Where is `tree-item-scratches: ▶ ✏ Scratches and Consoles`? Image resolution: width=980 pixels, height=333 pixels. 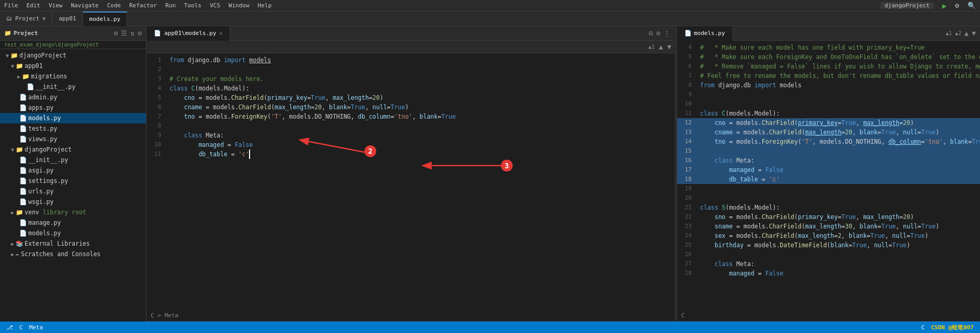 tree-item-scratches: ▶ ✏ Scratches and Consoles is located at coordinates (73, 254).